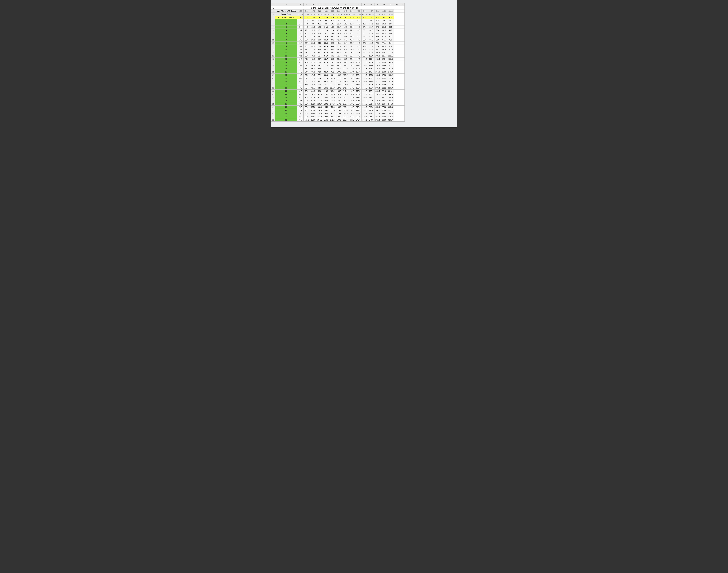 This screenshot has width=728, height=573. What do you see at coordinates (378, 72) in the screenshot?
I see `data-cell: 154.8` at bounding box center [378, 72].